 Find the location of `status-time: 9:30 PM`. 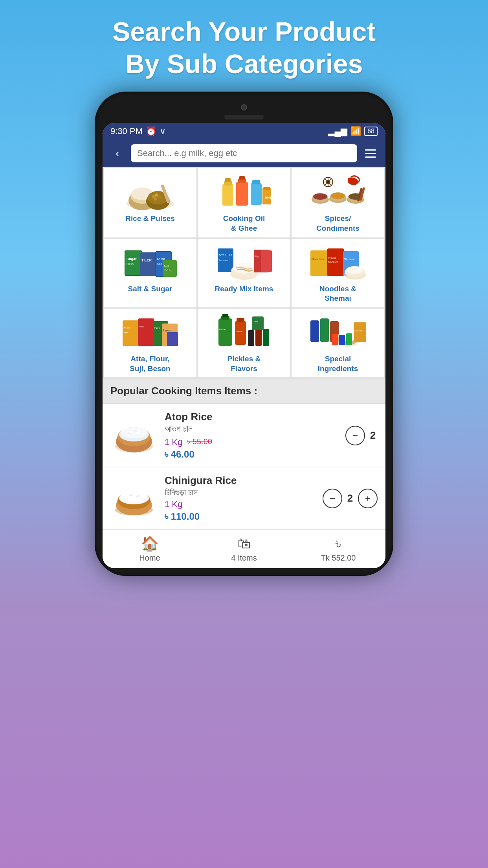

status-time: 9:30 PM is located at coordinates (127, 131).